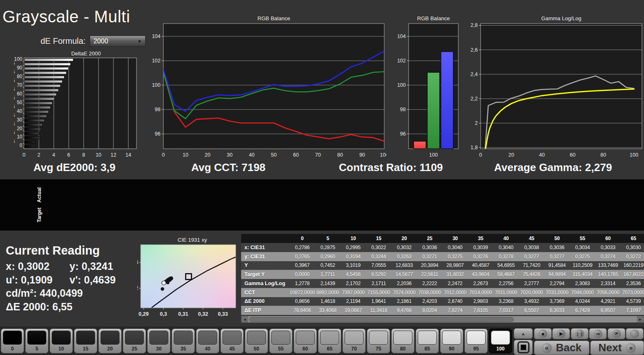  What do you see at coordinates (404, 284) in the screenshot?
I see `table-cell: 2,2036` at bounding box center [404, 284].